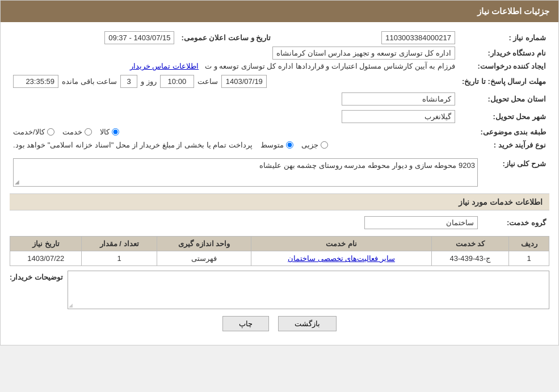 The image size is (559, 392). What do you see at coordinates (504, 37) in the screenshot?
I see `need-number-label: شماره نیاز :` at bounding box center [504, 37].